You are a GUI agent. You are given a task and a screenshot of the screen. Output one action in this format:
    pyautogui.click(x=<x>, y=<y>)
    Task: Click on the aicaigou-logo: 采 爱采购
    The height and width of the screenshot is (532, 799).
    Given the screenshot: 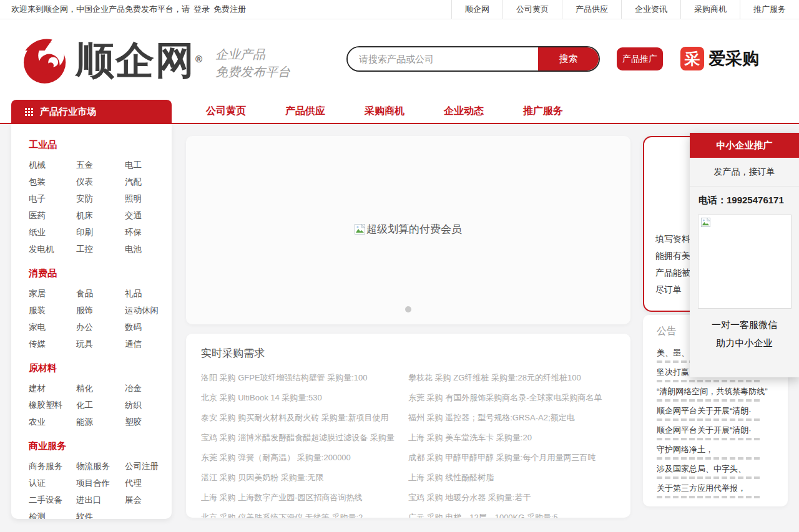 What is the action you would take?
    pyautogui.click(x=720, y=59)
    